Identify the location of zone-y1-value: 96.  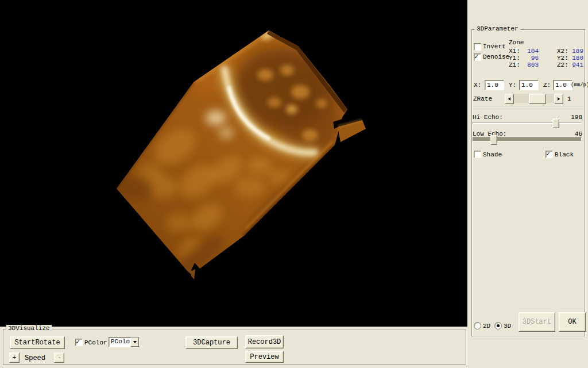
(531, 58).